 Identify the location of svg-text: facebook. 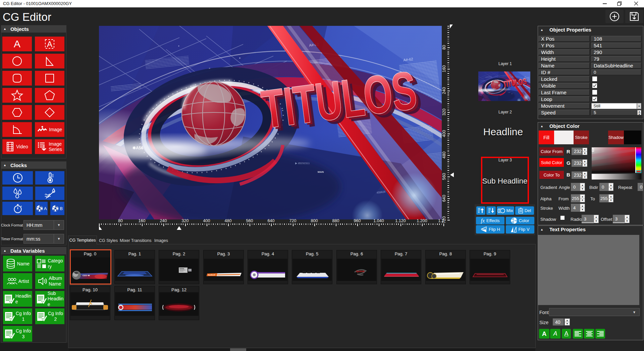
(212, 275).